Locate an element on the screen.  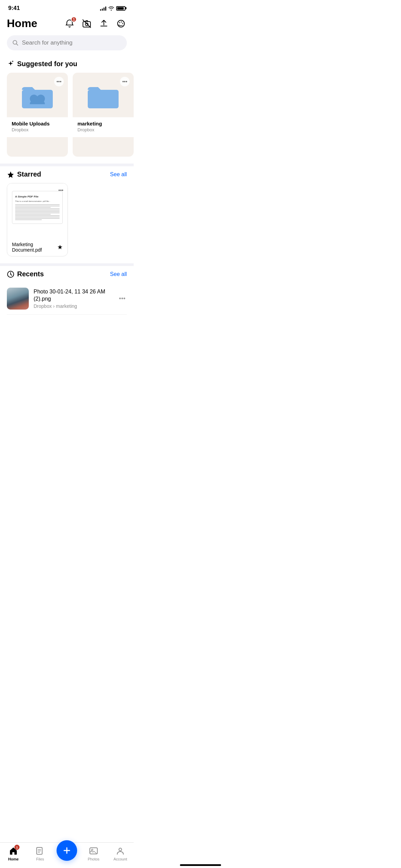
battery-icon is located at coordinates (121, 8).